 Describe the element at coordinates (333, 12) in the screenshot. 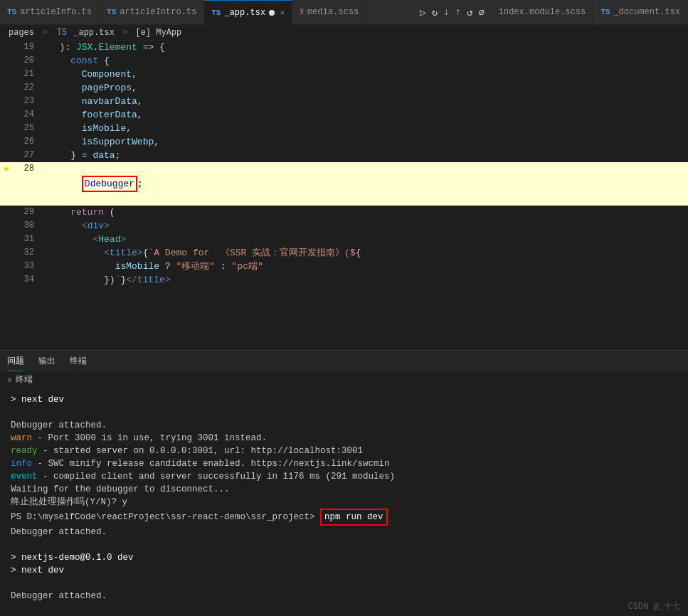

I see `tab-label: media.scss` at that location.